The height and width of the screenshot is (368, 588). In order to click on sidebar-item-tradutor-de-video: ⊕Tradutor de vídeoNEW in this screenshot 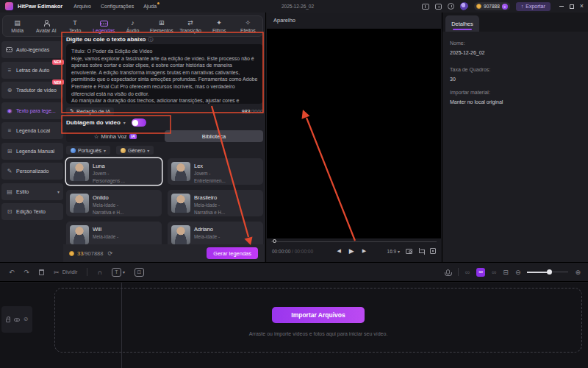, I will do `click(32, 90)`.